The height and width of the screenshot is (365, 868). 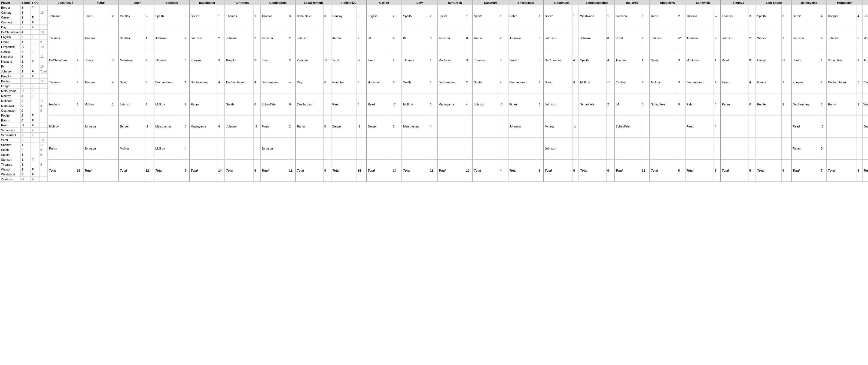 What do you see at coordinates (313, 104) in the screenshot?
I see `fantasy-pick-row: Oosthuizen` at bounding box center [313, 104].